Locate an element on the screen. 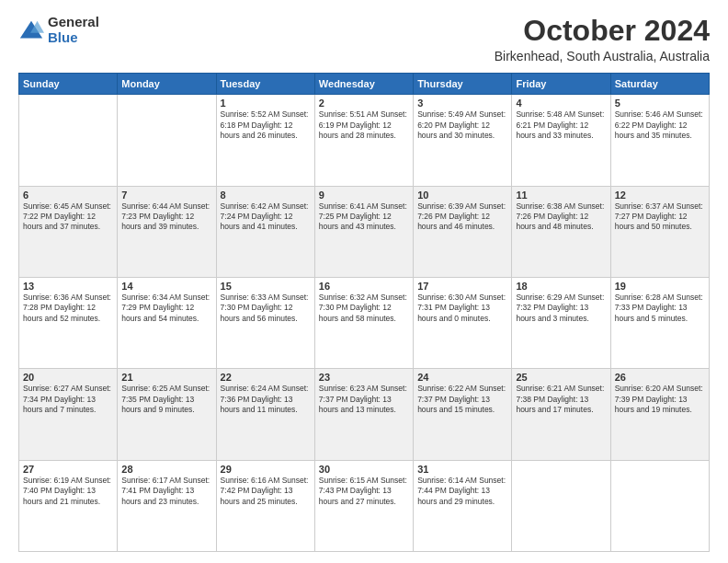 The height and width of the screenshot is (563, 728). title-block: October 2024 Birkenhead, South Australia… is located at coordinates (602, 39).